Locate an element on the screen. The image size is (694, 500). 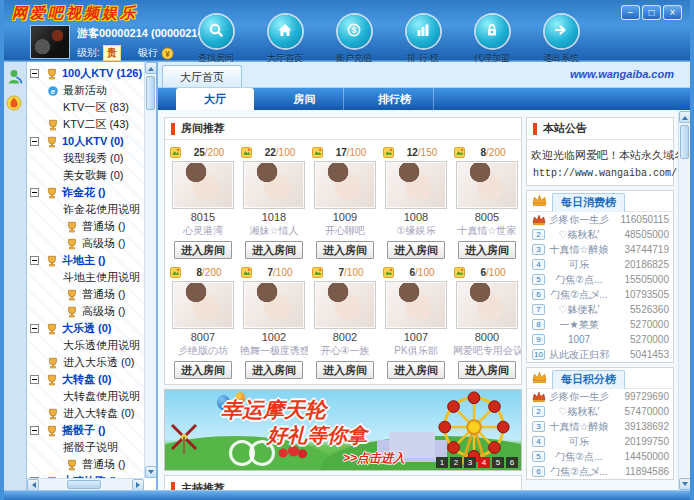
tree-item: 我型我秀 (0) is located at coordinates (86, 158).